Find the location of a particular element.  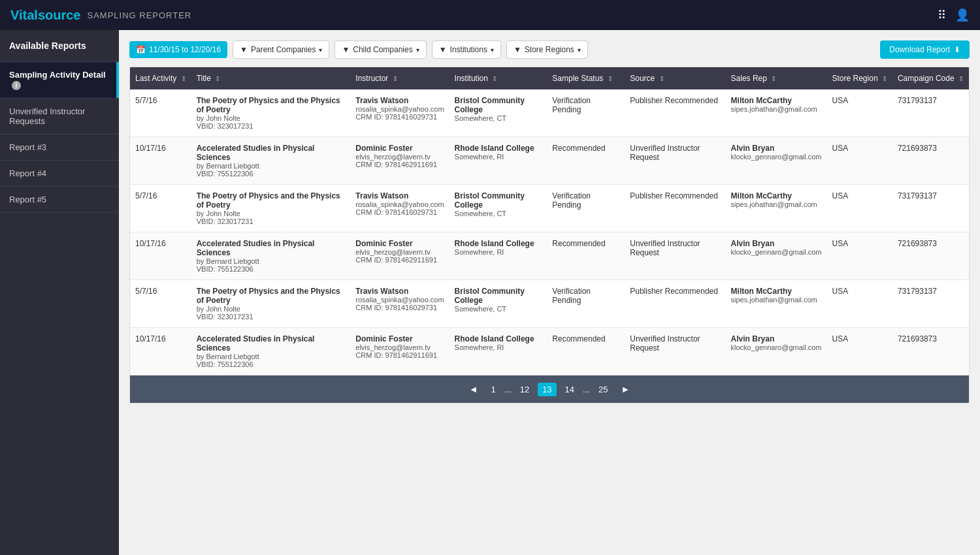

parent-companies-filter: ▼ Parent Companies ▾ is located at coordinates (281, 50).